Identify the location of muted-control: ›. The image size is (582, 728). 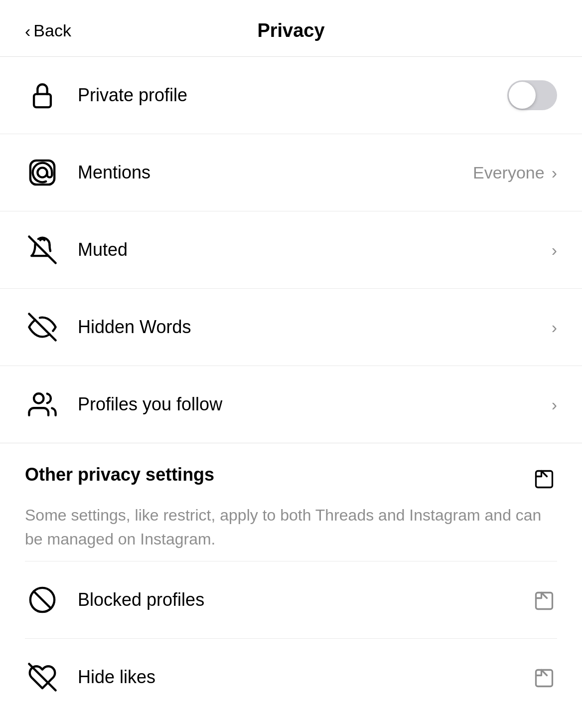
(554, 250).